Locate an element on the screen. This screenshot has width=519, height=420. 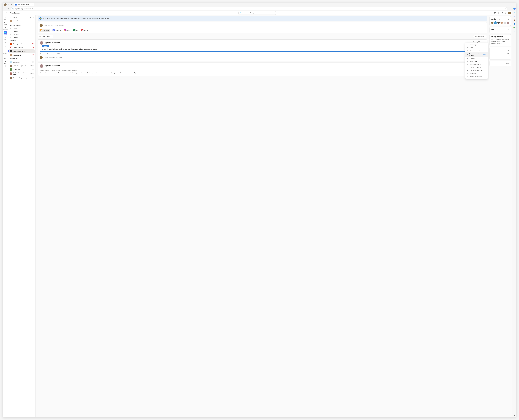
com-connections-wfh: ◎Connections WFH✓6 is located at coordinates (22, 62).